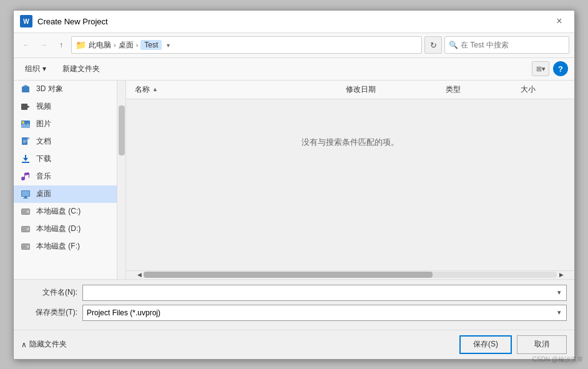  Describe the element at coordinates (294, 46) in the screenshot. I see `nav-bar: ← → ↑ 📁 此电脑 › 桌面 › Test ▾ ↻ 🔍` at that location.